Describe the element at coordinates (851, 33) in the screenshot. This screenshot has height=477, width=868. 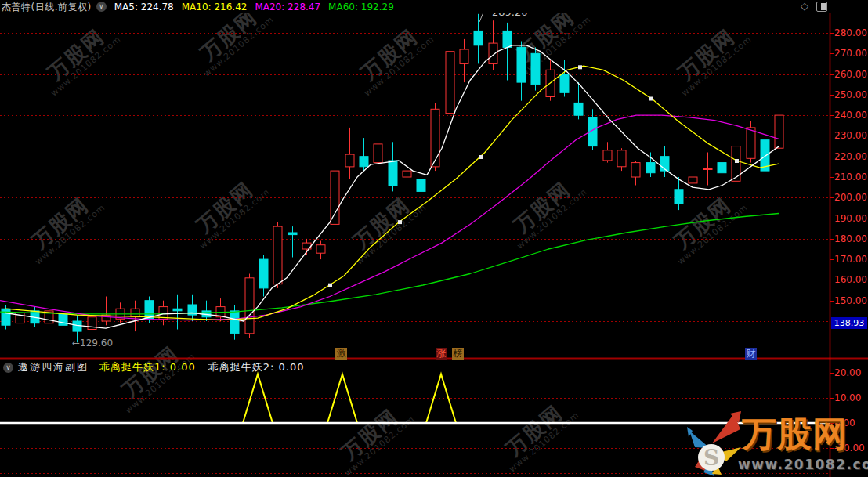
I see `price-axis-label: 280.00` at that location.